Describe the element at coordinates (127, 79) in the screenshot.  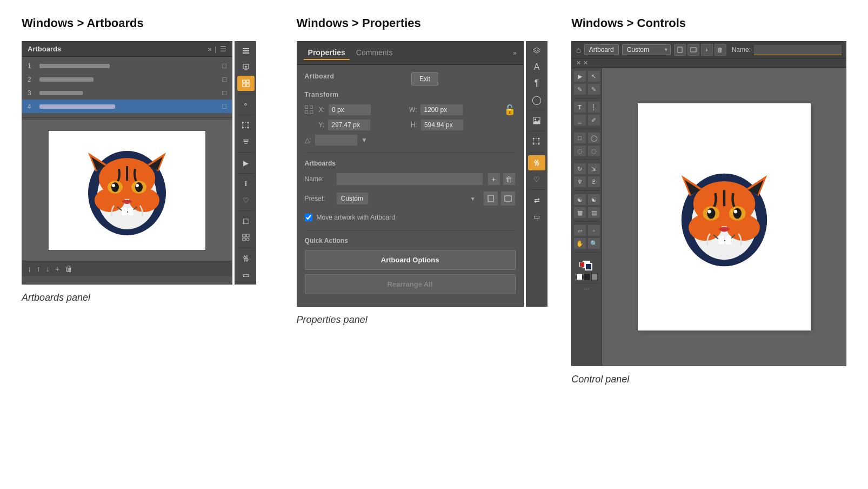
I see `artboard-item-2: 2 □` at that location.